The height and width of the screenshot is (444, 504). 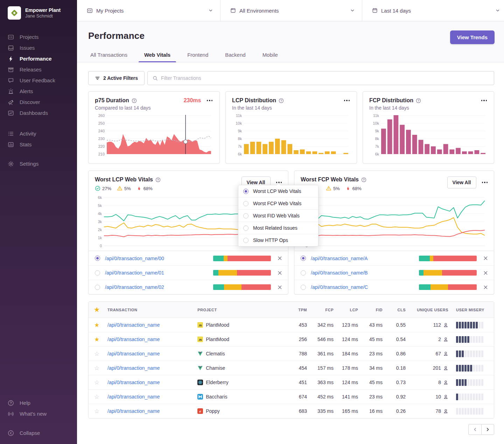 What do you see at coordinates (158, 57) in the screenshot?
I see `tab-web-vitals: Web Vitals` at bounding box center [158, 57].